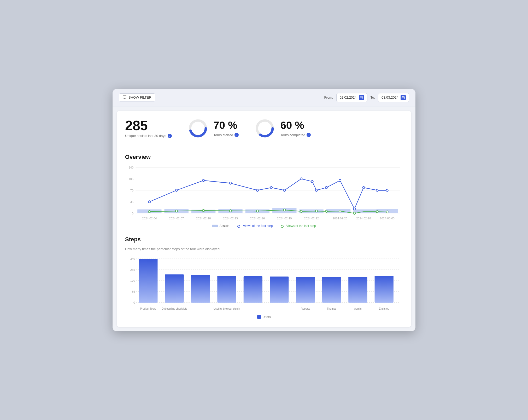 Image resolution: width=528 pixels, height=420 pixels. I want to click on legend-assists-label: Assists, so click(224, 226).